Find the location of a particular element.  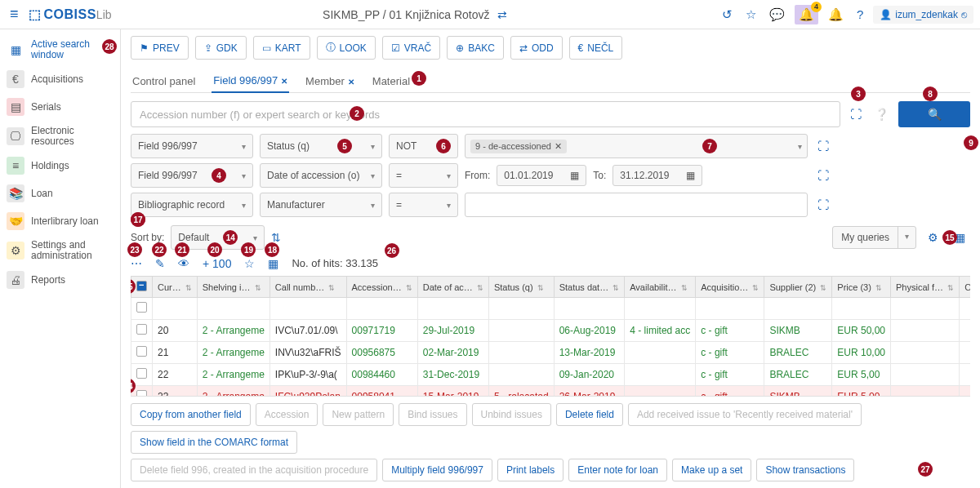

filter1-attr: Status (q)▾ 5 is located at coordinates (321, 146).